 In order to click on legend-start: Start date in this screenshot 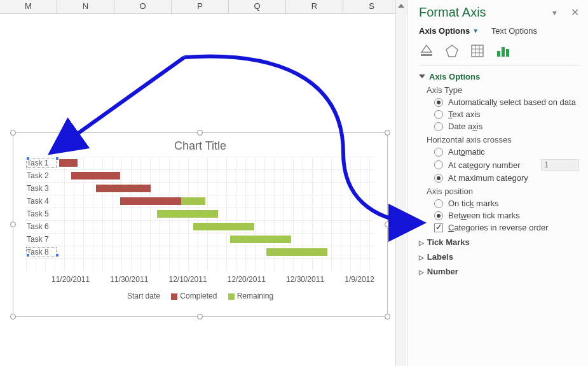, I will do `click(144, 296)`.